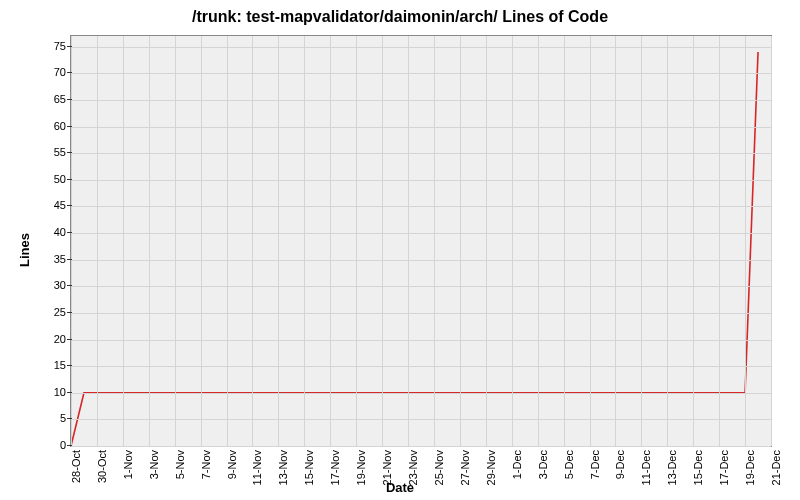 This screenshot has height=500, width=800. Describe the element at coordinates (750, 470) in the screenshot. I see `x-tick: 19-Dec` at that location.